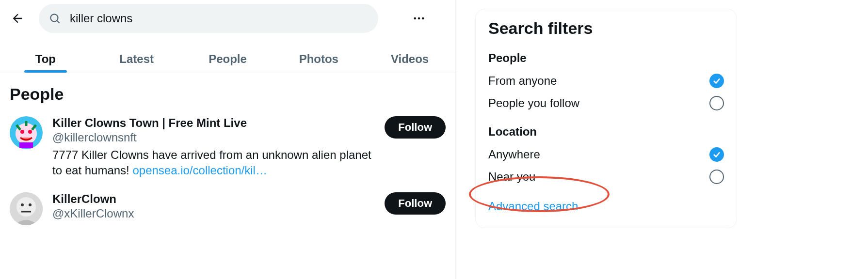 This screenshot has height=279, width=868. What do you see at coordinates (218, 199) in the screenshot?
I see `display-name: KillerClown` at bounding box center [218, 199].